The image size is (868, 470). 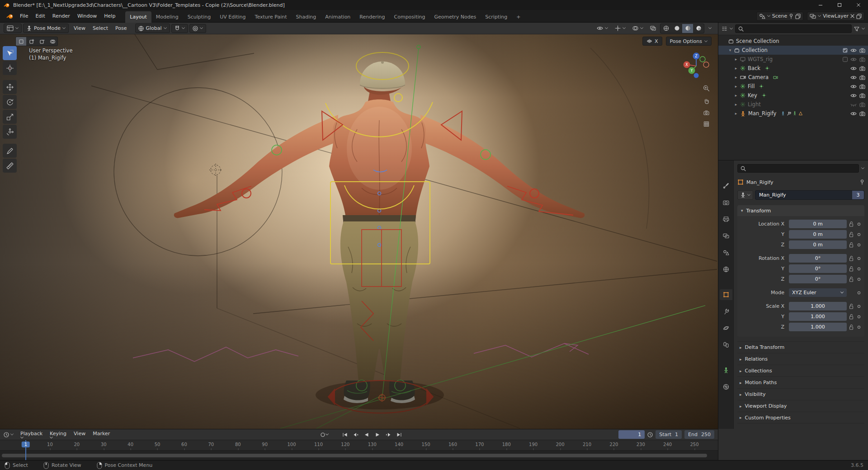 What do you see at coordinates (121, 28) in the screenshot?
I see `viewport-menu-pose: Pose` at bounding box center [121, 28].